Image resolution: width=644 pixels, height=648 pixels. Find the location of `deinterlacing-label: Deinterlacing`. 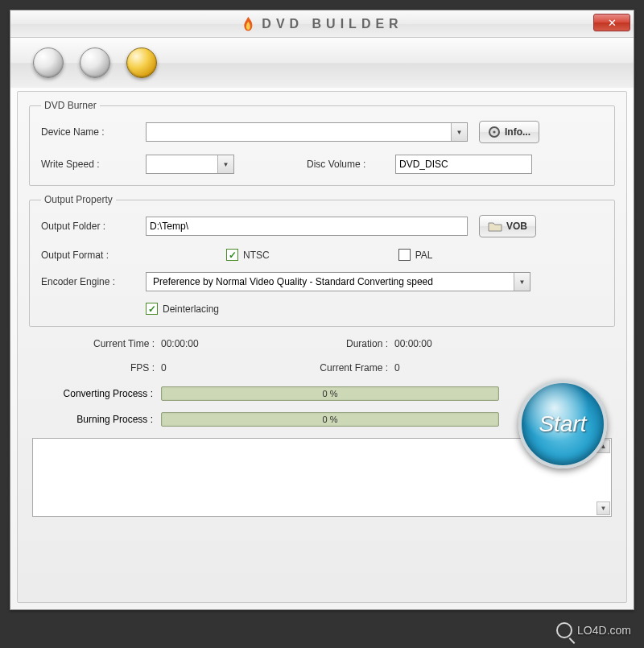

deinterlacing-label: Deinterlacing is located at coordinates (191, 309).